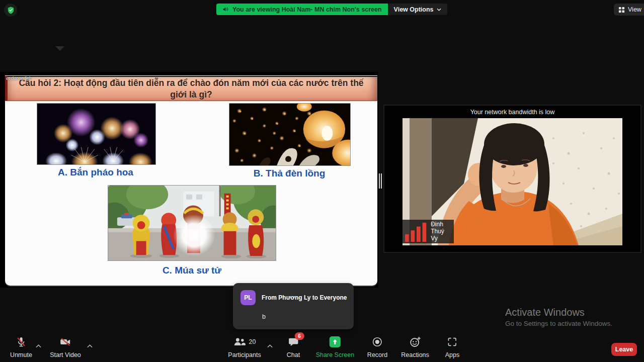 Image resolution: width=644 pixels, height=362 pixels. I want to click on view-button: View, so click(629, 10).